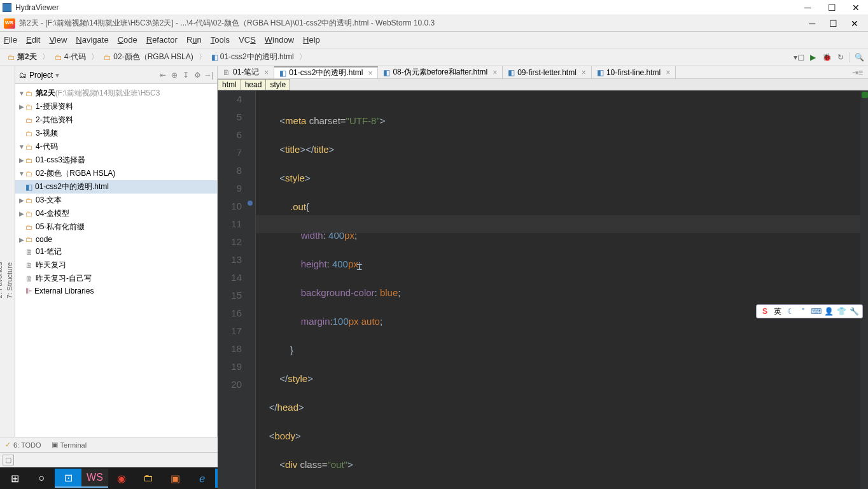 This screenshot has width=868, height=489. Describe the element at coordinates (116, 265) in the screenshot. I see `tree-file-2: 🗎昨天复习` at that location.